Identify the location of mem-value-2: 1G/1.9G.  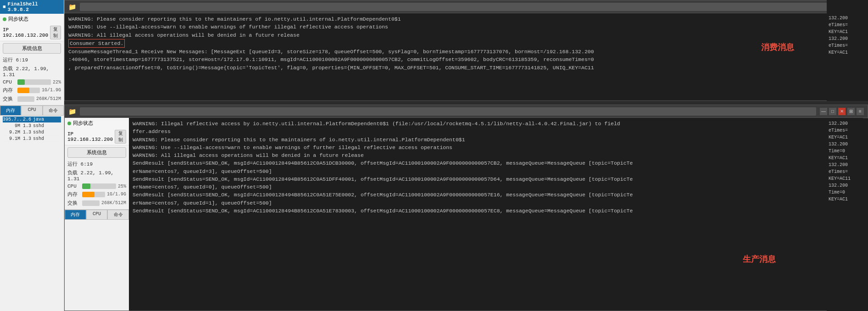
(117, 194).